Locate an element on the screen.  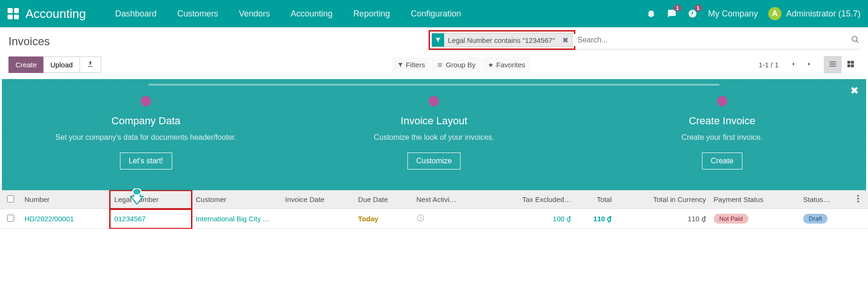
onboarding-layout-button: Customize is located at coordinates (434, 161).